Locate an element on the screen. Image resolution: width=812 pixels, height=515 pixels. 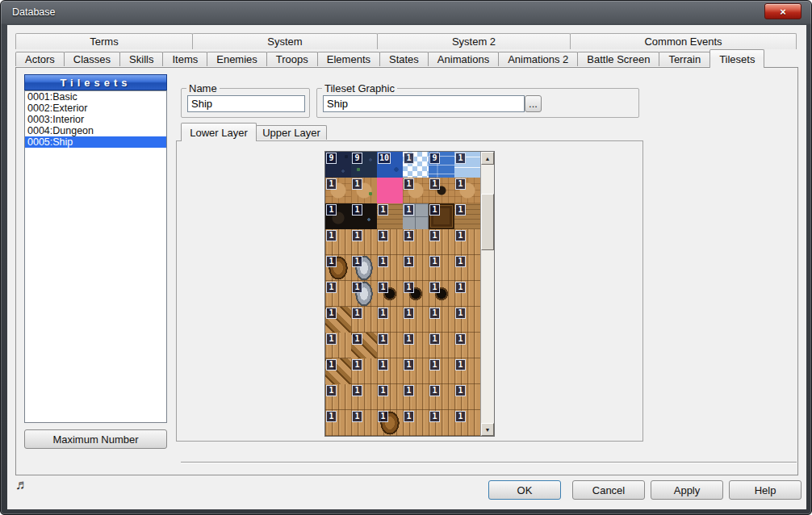
tileset-tile-lightwater: 1 is located at coordinates (467, 165).